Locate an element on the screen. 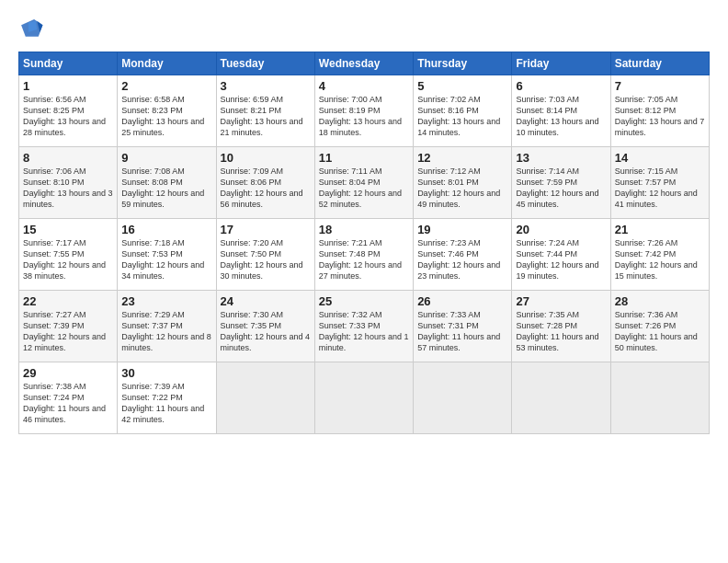 The image size is (728, 563). day-number: 3 is located at coordinates (266, 86).